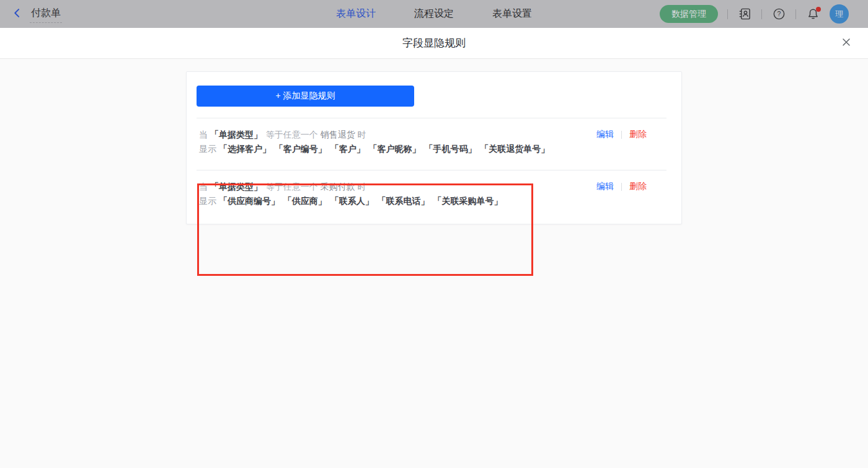  I want to click on rule-show-line: 显示 「供应商编号」 「供应商」 「联系人」 「联系电话」 「关联采购单号」, so click(398, 201).